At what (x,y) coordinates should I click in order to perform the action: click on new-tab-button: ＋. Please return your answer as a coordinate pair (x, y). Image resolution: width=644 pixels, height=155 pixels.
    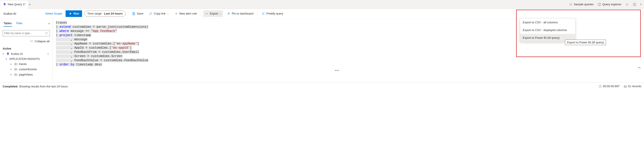
    Looking at the image, I should click on (30, 4).